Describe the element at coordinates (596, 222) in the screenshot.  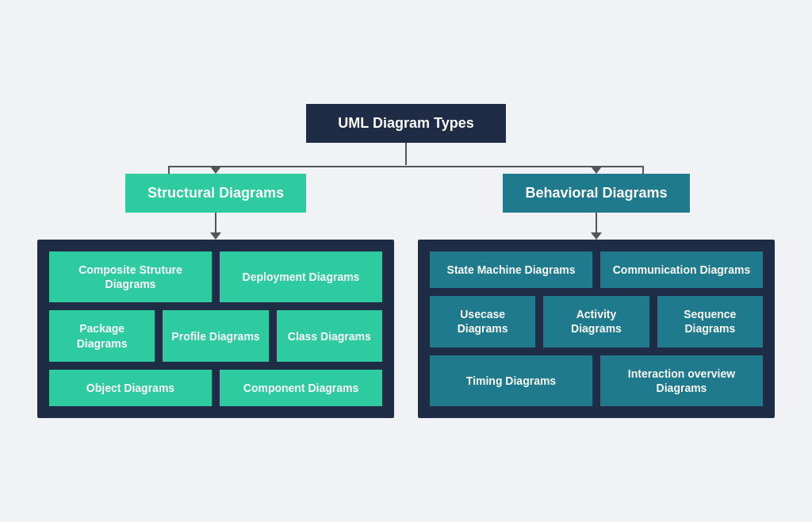
I see `behavioral-vline` at that location.